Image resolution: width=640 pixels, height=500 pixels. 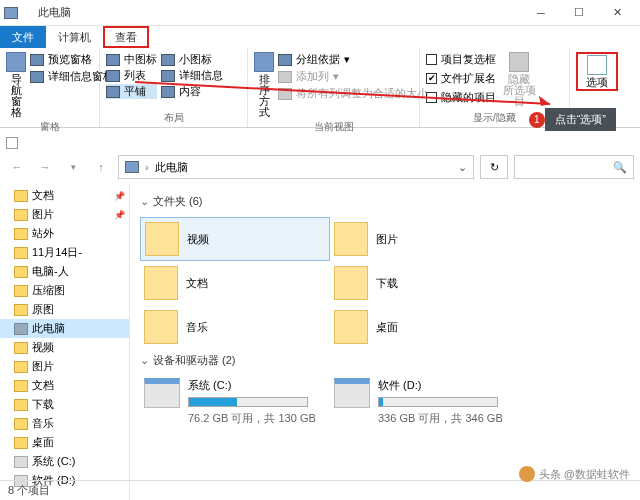 I want to click on folder-tile: 音乐, so click(x=235, y=327).